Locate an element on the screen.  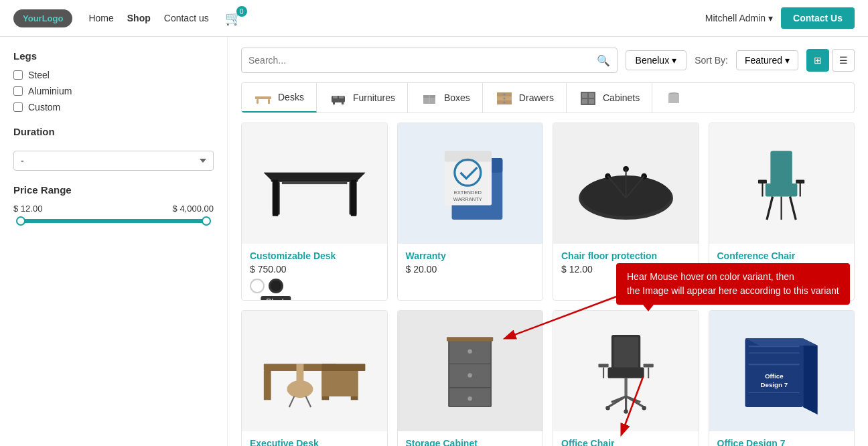
logo: YourLogo is located at coordinates (43, 19).